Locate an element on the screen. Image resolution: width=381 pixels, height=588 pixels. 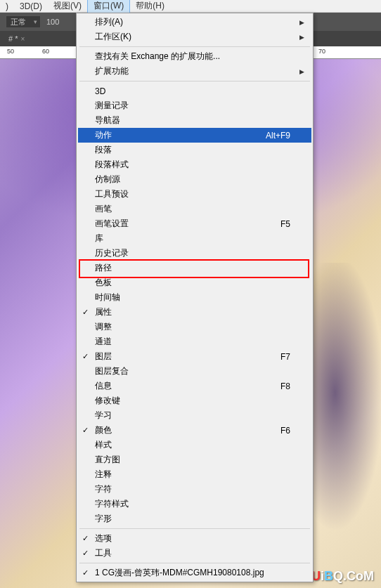
menu-channels: 通道 is located at coordinates (195, 341).